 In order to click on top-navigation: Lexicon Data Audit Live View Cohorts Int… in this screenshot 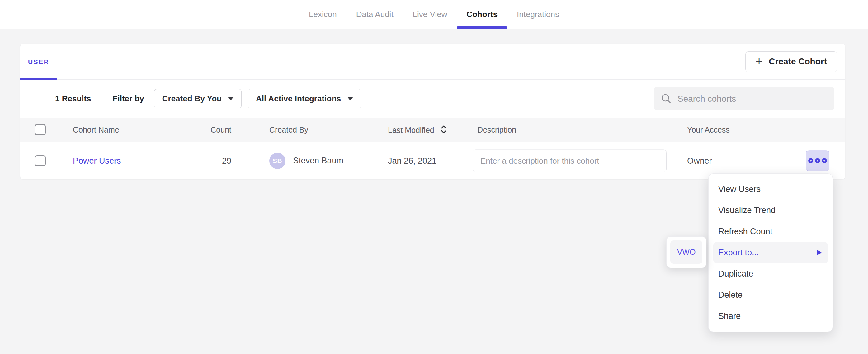, I will do `click(434, 14)`.